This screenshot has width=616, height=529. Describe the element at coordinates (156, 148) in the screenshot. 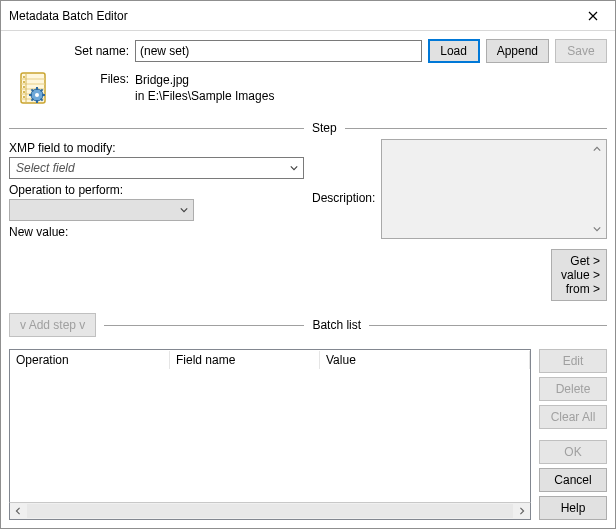

I see `xmp-label: XMP field to modify:` at that location.